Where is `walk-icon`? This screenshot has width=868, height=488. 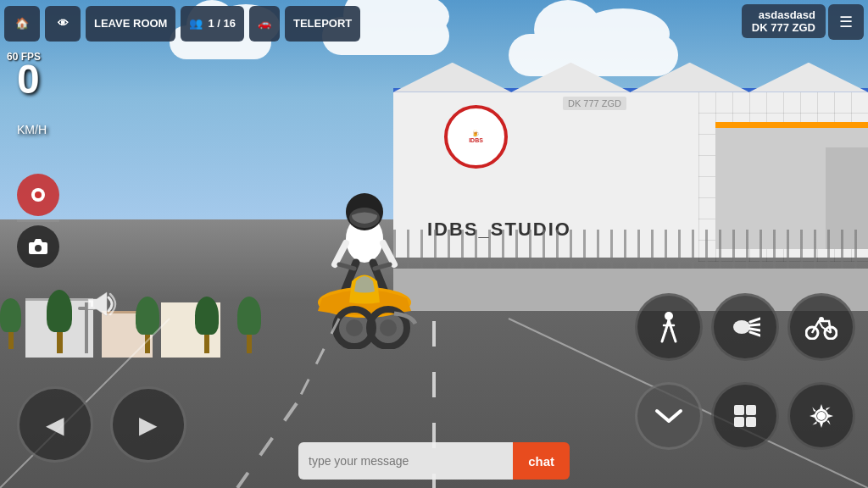 walk-icon is located at coordinates (669, 327).